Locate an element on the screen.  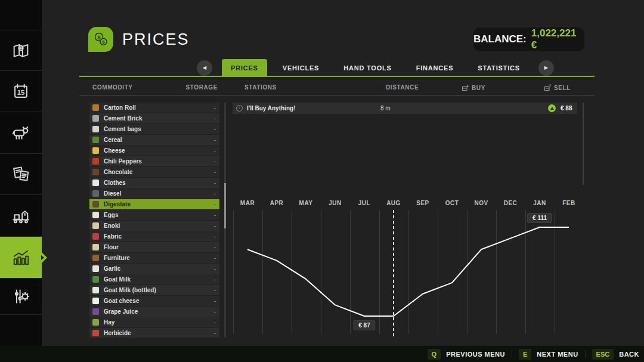
commodity-name: Furniture is located at coordinates (117, 258).